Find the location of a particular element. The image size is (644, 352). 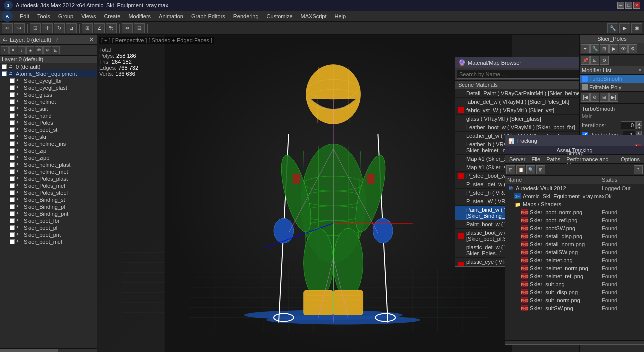

rp-modify: 🔧 is located at coordinates (595, 49).